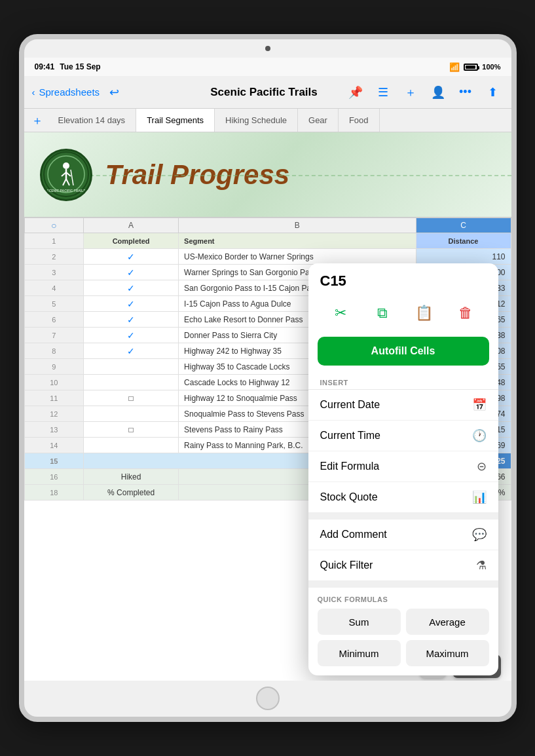 This screenshot has height=756, width=535. I want to click on formula-icon: ⊝, so click(482, 466).